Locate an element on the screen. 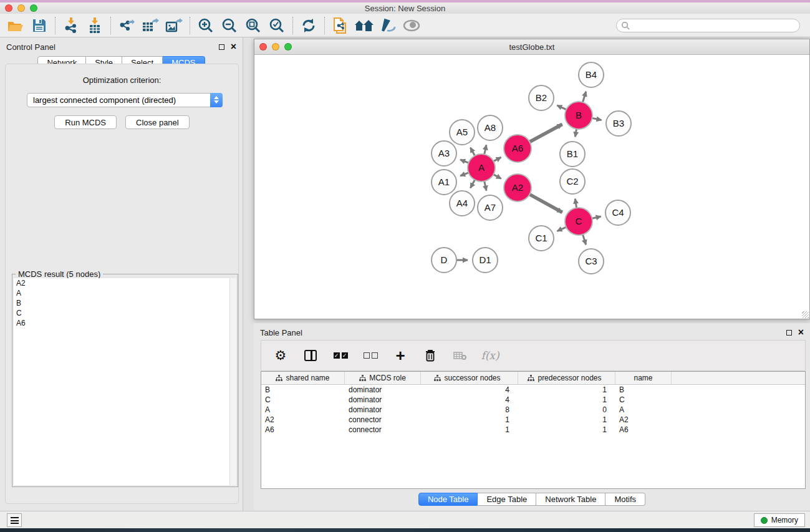 The width and height of the screenshot is (810, 532). export-image-button is located at coordinates (174, 26).